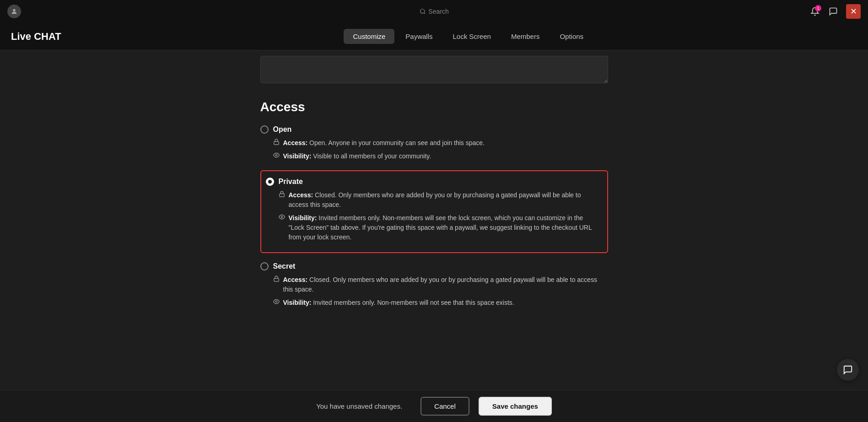 Image resolution: width=868 pixels, height=422 pixels. Describe the element at coordinates (283, 130) in the screenshot. I see `open-label: Open` at that location.